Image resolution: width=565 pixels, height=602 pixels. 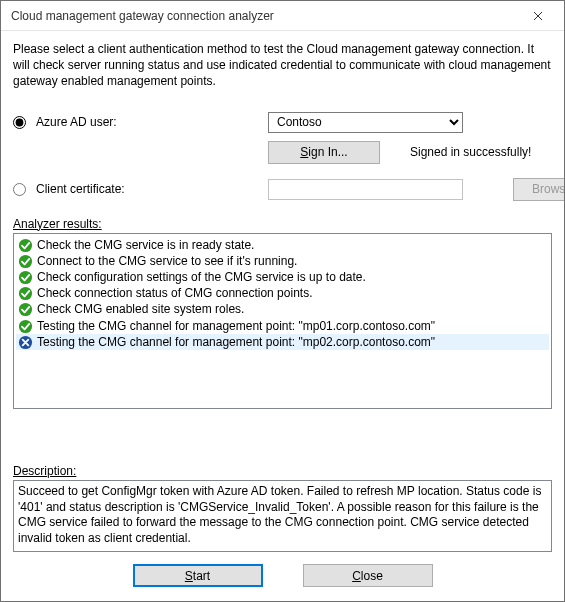 What do you see at coordinates (282, 516) in the screenshot?
I see `description-box: Succeed to get ConfigMgr token with Azur…` at bounding box center [282, 516].